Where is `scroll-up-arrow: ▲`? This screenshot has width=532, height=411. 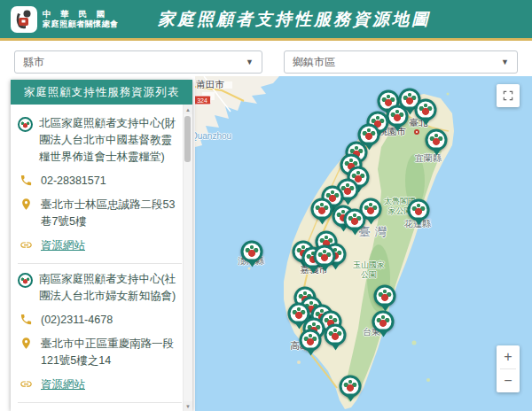
scroll-up-arrow: ▲ is located at coordinates (188, 110).